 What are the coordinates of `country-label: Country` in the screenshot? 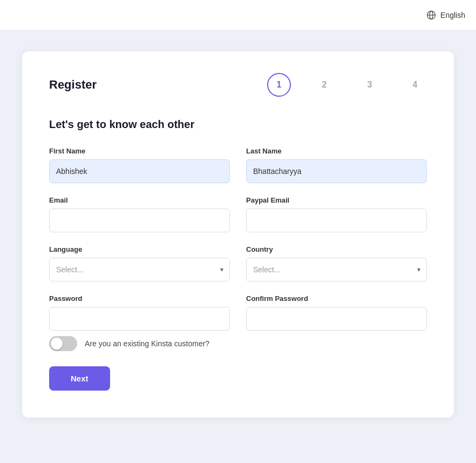 It's located at (337, 250).